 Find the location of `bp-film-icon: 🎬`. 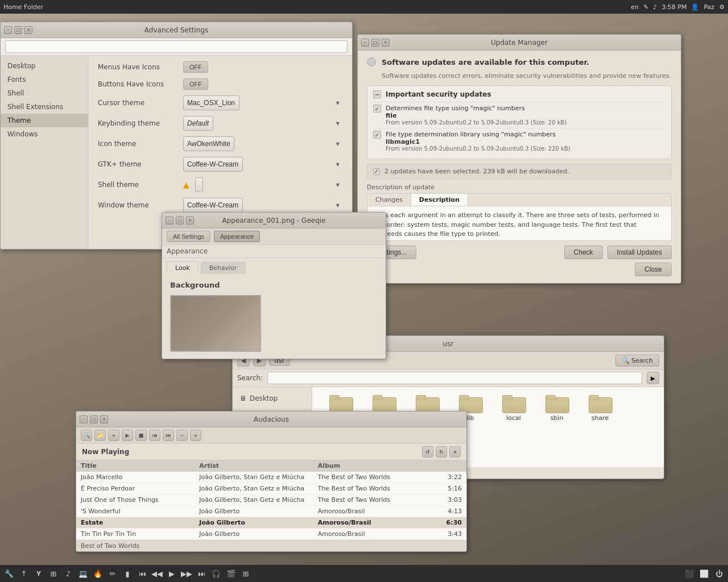

bp-film-icon: 🎬 is located at coordinates (231, 573).